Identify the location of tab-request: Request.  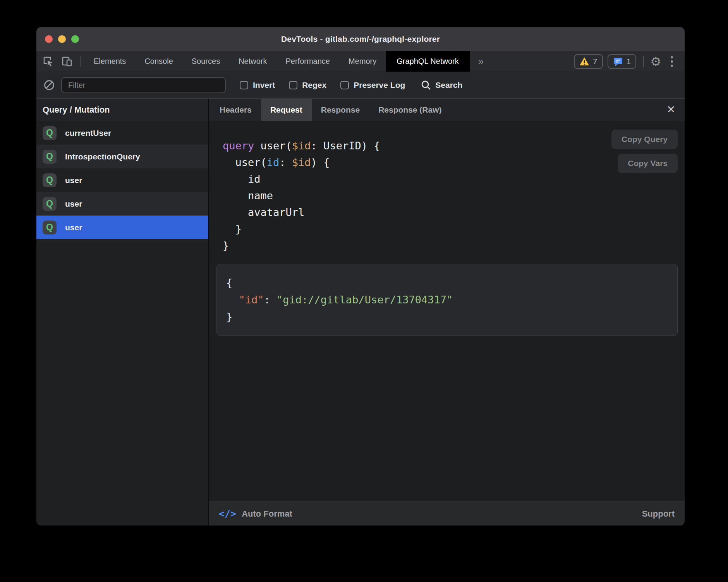
(287, 110).